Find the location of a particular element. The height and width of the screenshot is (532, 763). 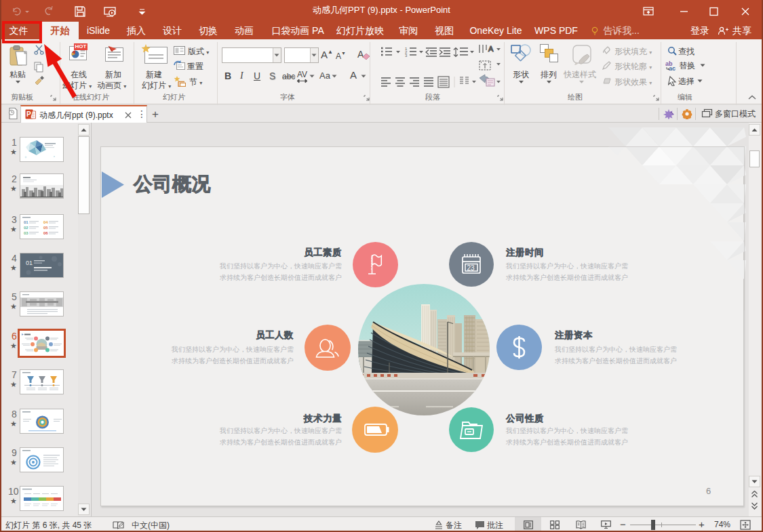

svg-text: 03 is located at coordinates (26, 233).